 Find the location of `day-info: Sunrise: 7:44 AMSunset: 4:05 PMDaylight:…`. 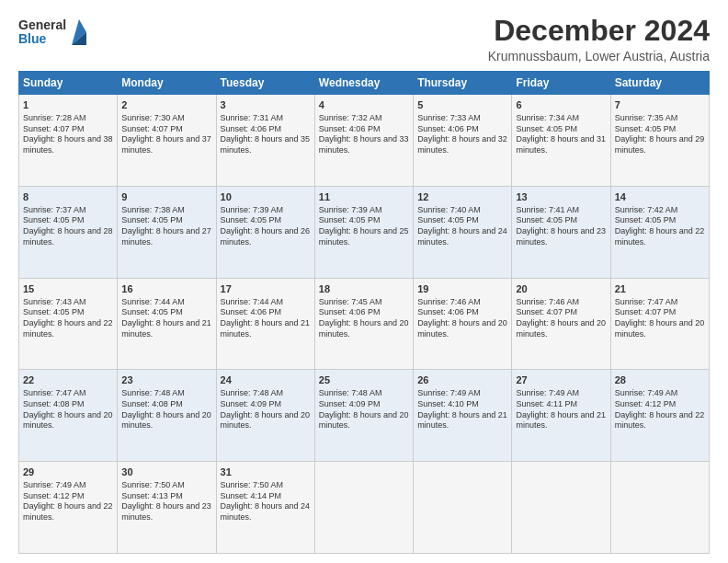

day-info: Sunrise: 7:44 AMSunset: 4:05 PMDaylight:… is located at coordinates (166, 318).